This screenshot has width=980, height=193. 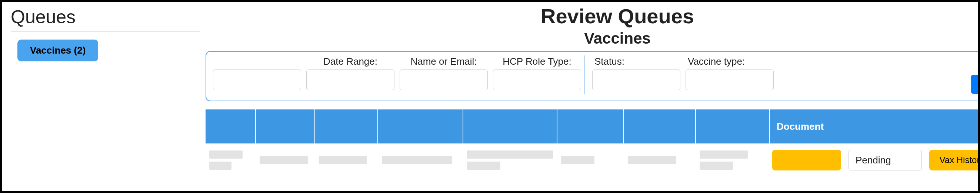 I want to click on name-email-input, so click(x=444, y=80).